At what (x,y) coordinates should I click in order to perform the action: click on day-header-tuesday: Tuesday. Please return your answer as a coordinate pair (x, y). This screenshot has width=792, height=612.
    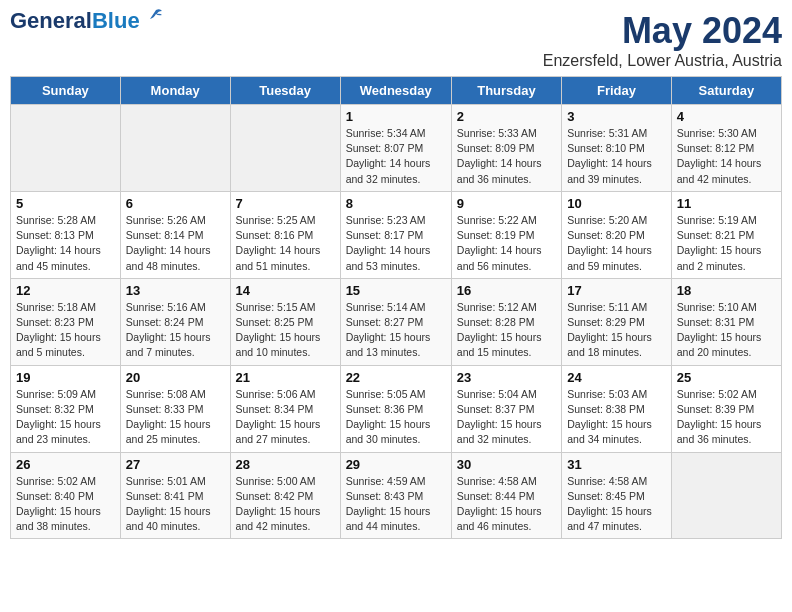
    Looking at the image, I should click on (285, 91).